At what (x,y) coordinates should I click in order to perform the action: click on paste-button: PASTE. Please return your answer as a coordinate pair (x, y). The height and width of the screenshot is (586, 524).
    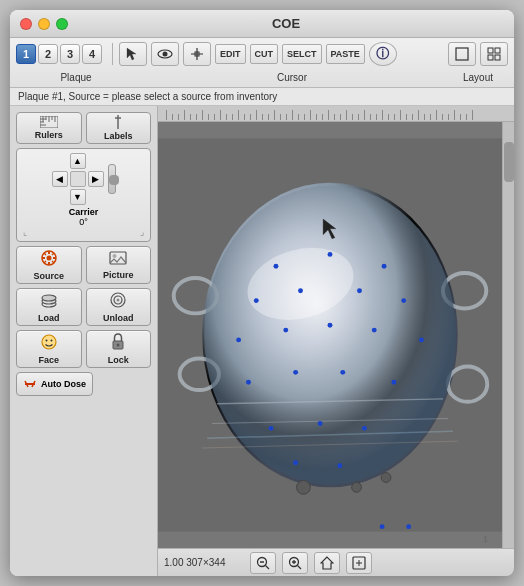
    Looking at the image, I should click on (346, 54).